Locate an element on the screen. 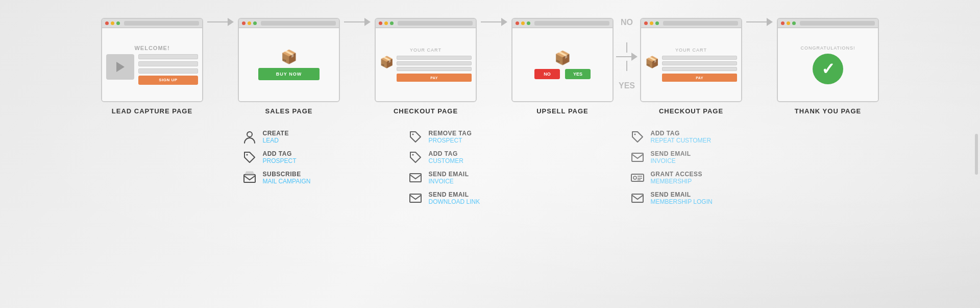 Image resolution: width=980 pixels, height=308 pixels. branch-line-vertical is located at coordinates (627, 48).